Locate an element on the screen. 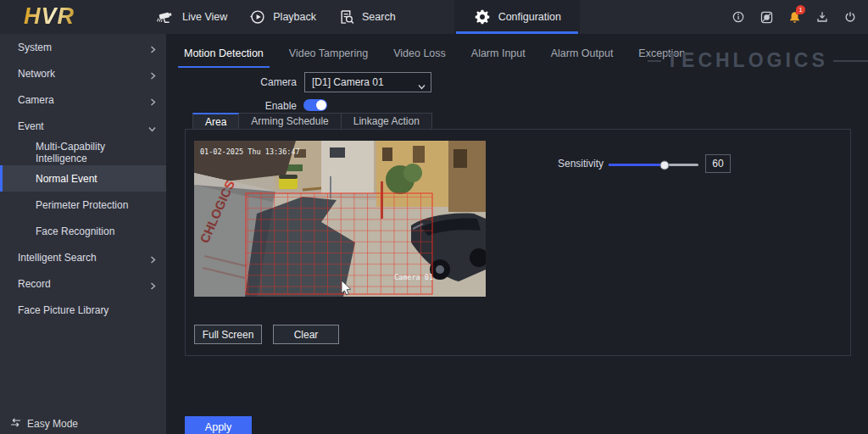  camera-field-label: Camera is located at coordinates (257, 82).